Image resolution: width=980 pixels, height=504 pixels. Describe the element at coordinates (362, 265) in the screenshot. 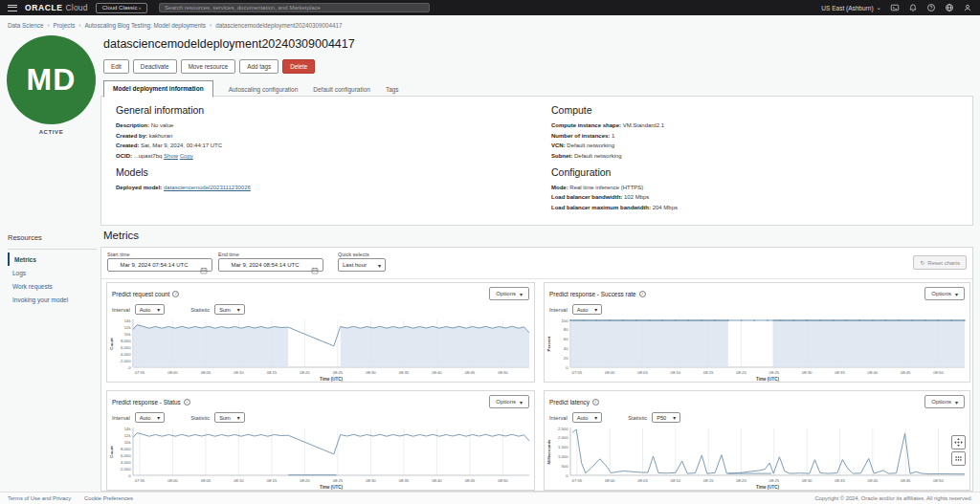

I see `quick-selects-dropdown: Last hour ▾` at that location.